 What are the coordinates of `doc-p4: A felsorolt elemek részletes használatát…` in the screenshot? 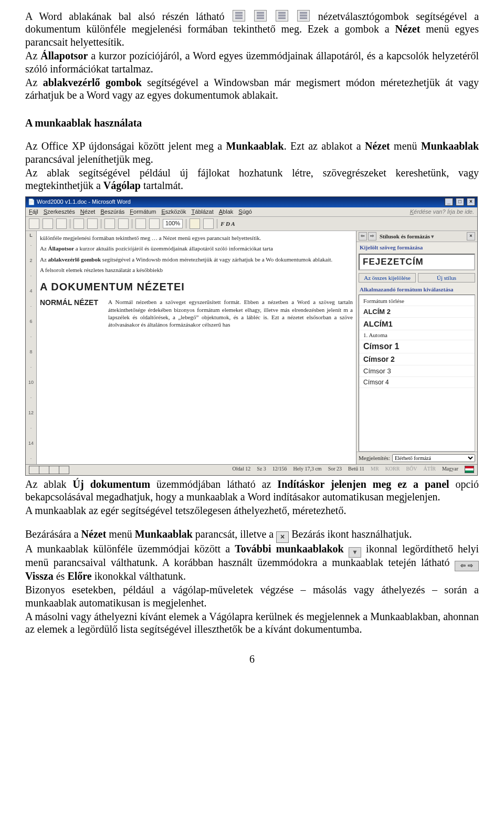 It's located at (196, 270).